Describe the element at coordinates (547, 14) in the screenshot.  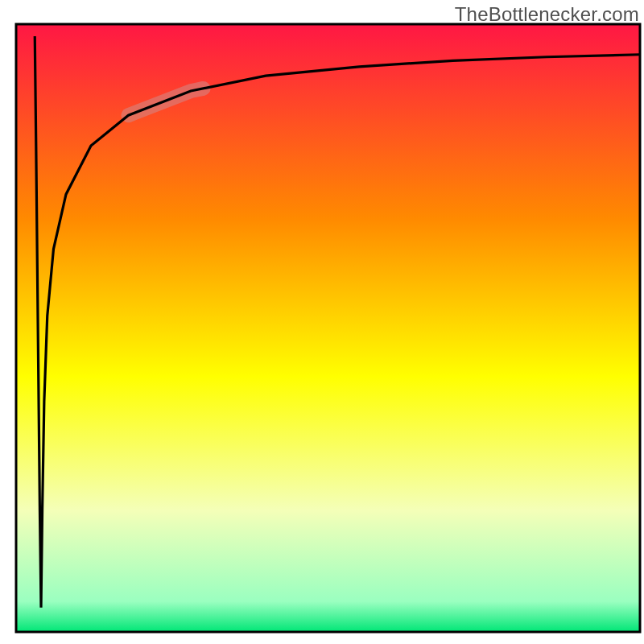
I see `watermark-label: TheBottlenecker.com` at that location.